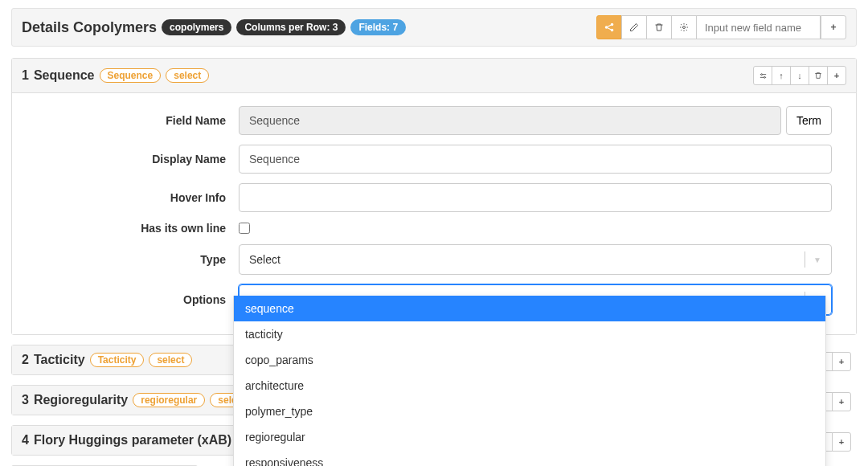 Image resolution: width=868 pixels, height=466 pixels. What do you see at coordinates (137, 228) in the screenshot?
I see `label-own-line: Has its own line` at bounding box center [137, 228].